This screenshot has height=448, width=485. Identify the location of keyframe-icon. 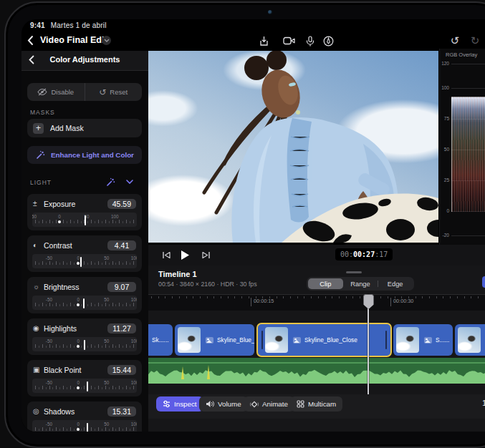
(254, 404).